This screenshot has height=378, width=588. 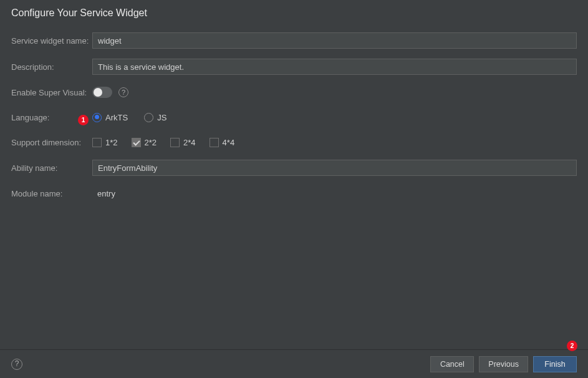 What do you see at coordinates (145, 142) in the screenshot?
I see `dimension-option-2x2: 2*2` at bounding box center [145, 142].